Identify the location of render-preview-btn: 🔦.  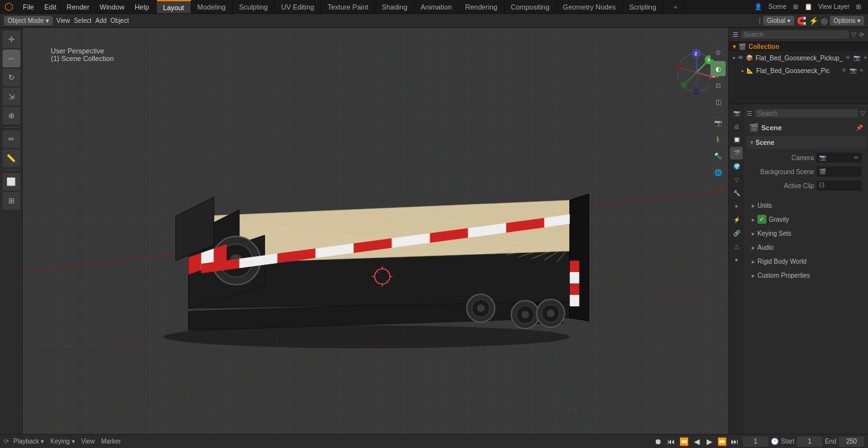
(718, 156).